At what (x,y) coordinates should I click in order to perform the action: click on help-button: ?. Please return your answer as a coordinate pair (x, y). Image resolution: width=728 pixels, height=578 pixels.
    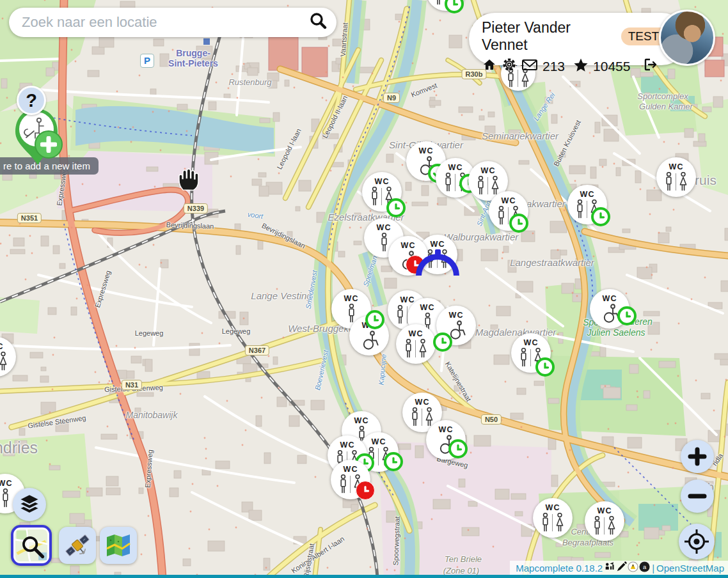
    Looking at the image, I should click on (31, 100).